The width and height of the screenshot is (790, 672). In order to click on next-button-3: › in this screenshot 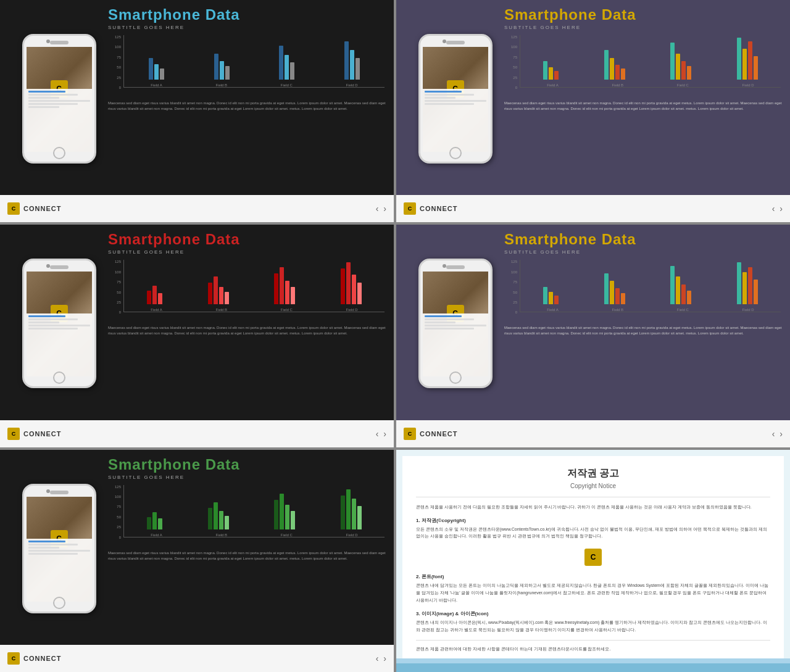, I will do `click(385, 434)`.